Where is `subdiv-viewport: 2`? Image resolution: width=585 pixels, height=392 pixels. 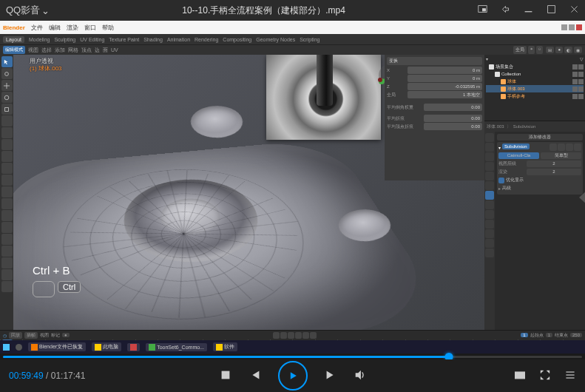
subdiv-viewport: 2 is located at coordinates (554, 164).